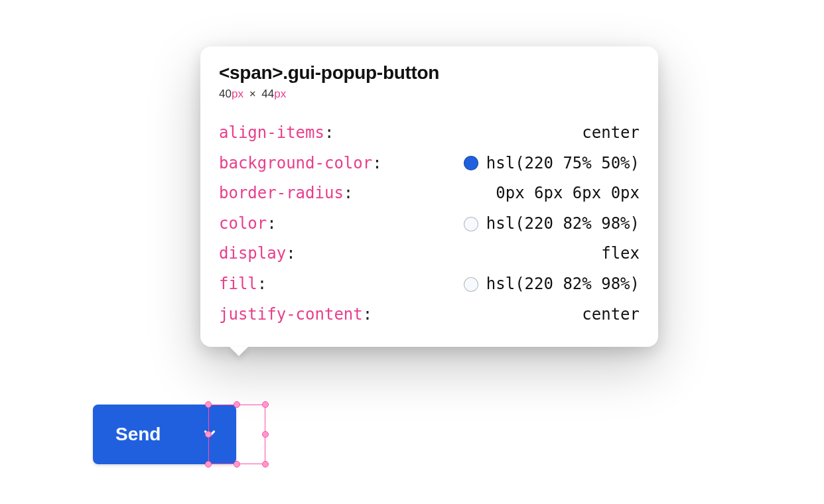 The height and width of the screenshot is (504, 824). What do you see at coordinates (268, 94) in the screenshot?
I see `dim-height: 44` at bounding box center [268, 94].